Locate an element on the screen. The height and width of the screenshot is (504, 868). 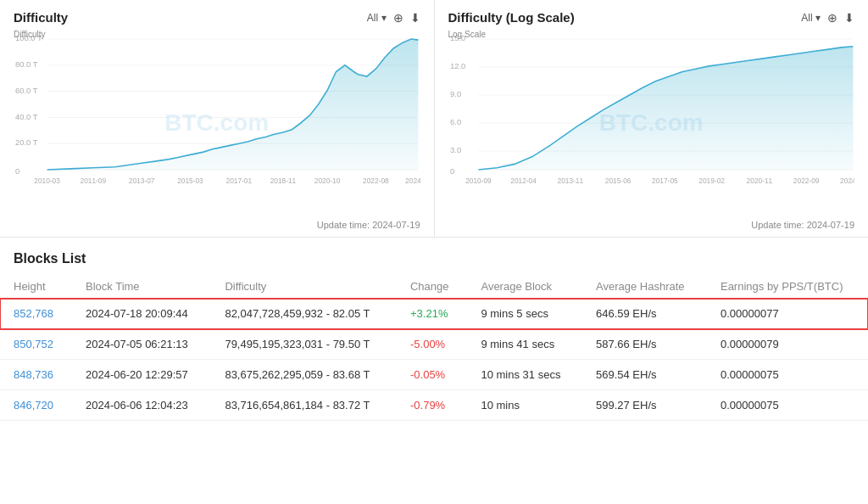
table-row: 850,752 2024-07-05 06:21:13 79,495,195,3… is located at coordinates (434, 344).